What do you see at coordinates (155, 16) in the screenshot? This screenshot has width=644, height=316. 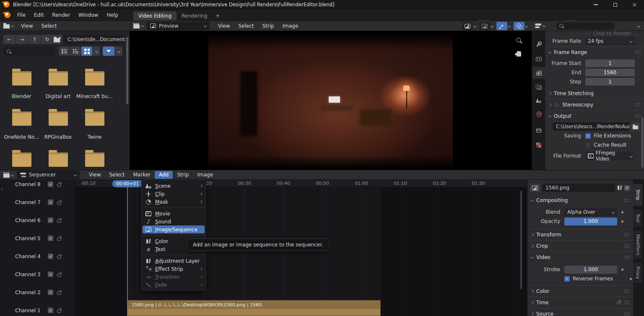 I see `tab-video-editing: Video Editing` at bounding box center [155, 16].